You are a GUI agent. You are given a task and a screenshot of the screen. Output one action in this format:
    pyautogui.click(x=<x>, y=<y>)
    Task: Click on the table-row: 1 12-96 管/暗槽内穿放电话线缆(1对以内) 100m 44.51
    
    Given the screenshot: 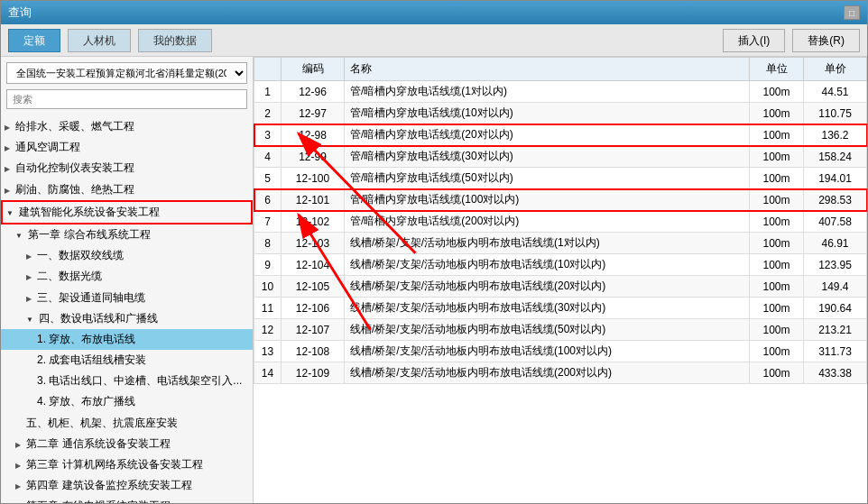 What is the action you would take?
    pyautogui.click(x=561, y=92)
    